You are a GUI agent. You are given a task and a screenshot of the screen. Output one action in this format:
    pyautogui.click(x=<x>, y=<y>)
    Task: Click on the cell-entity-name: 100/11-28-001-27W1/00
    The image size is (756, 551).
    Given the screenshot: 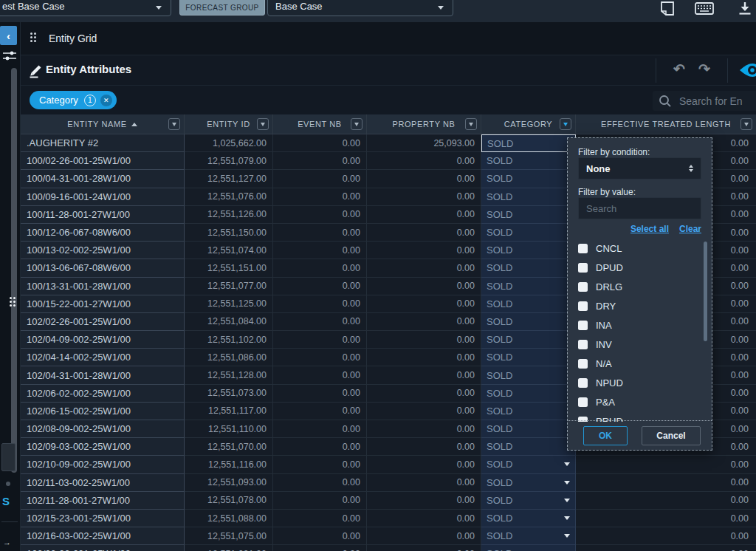 What is the action you would take?
    pyautogui.click(x=103, y=215)
    